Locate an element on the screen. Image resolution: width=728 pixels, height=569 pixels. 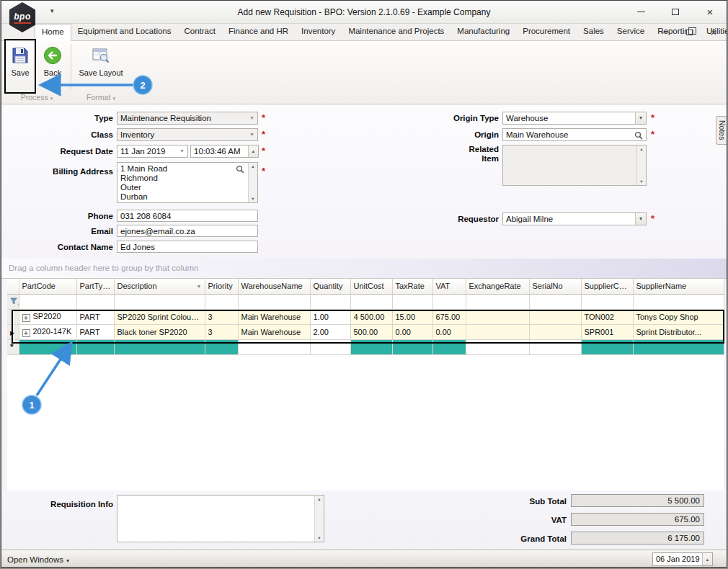
new-cell-parttype is located at coordinates (95, 347).